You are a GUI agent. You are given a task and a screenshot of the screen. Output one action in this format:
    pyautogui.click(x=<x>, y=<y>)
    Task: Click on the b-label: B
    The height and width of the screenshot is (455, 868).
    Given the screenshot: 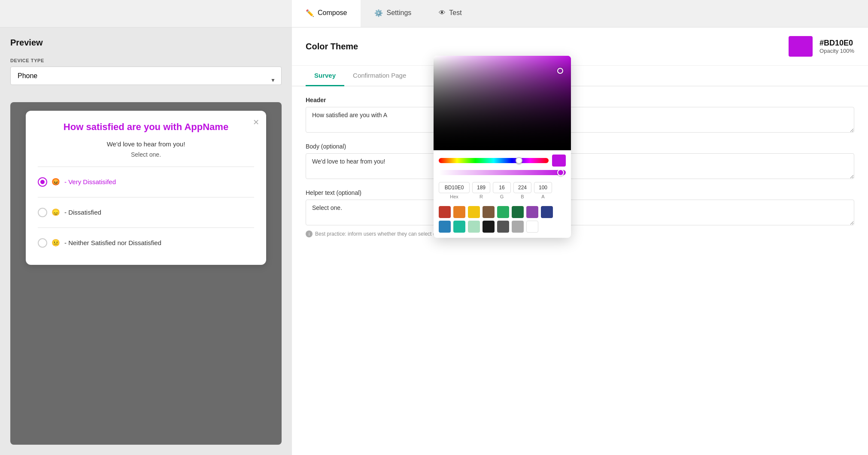 What is the action you would take?
    pyautogui.click(x=522, y=197)
    